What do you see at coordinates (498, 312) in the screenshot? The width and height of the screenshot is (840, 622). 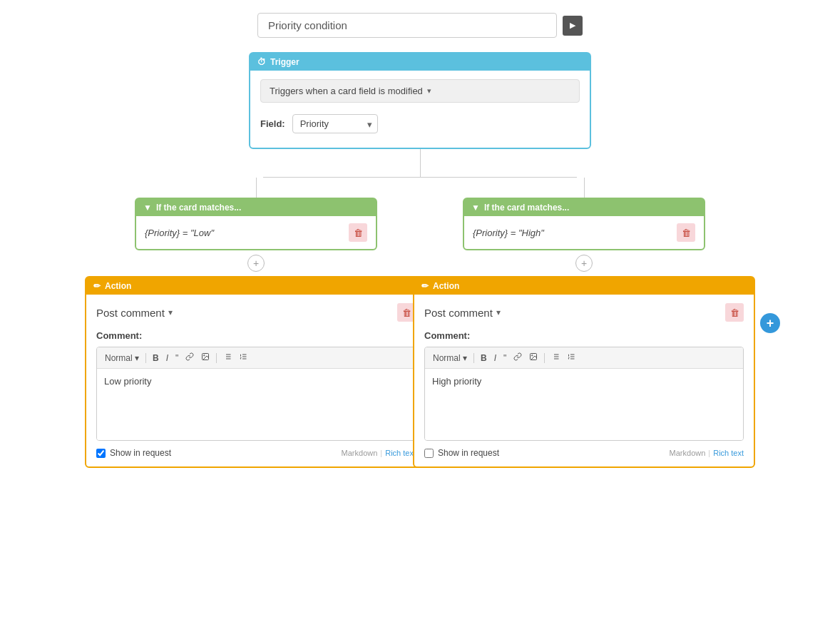 I see `action-type-arrow-high: ▾` at bounding box center [498, 312].